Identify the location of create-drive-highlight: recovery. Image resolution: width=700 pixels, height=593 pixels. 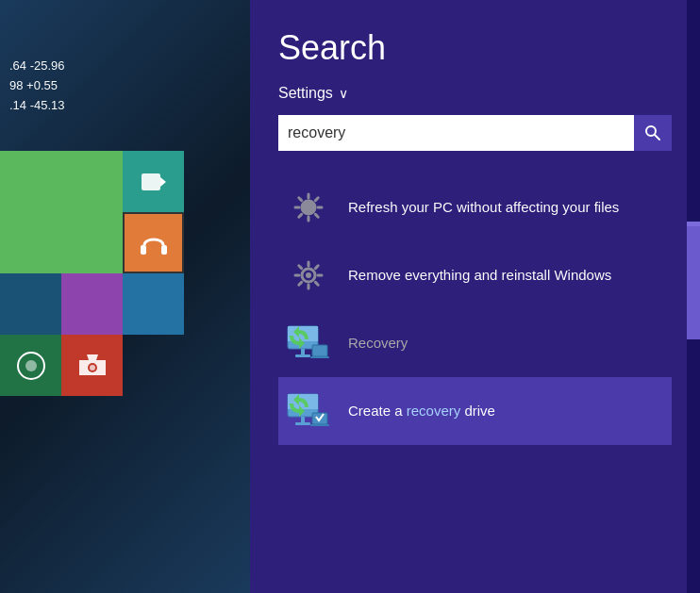
(434, 411).